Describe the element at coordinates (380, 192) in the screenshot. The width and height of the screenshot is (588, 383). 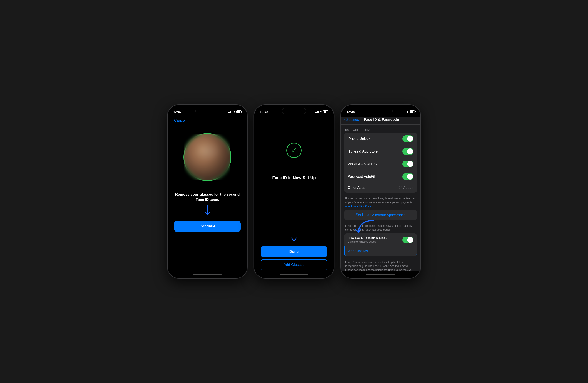
I see `phone3-screen: 12:48 ▾ ‹` at that location.